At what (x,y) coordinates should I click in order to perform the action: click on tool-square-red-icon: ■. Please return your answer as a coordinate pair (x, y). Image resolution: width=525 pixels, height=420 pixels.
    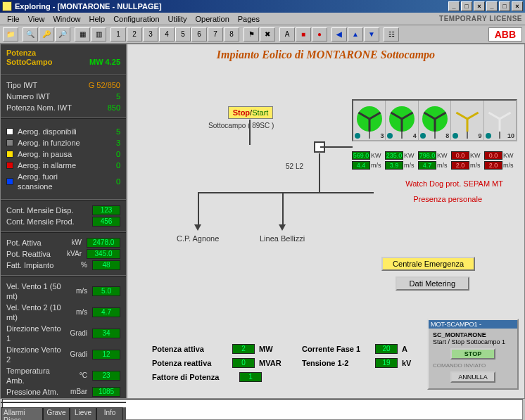
    Looking at the image, I should click on (303, 34).